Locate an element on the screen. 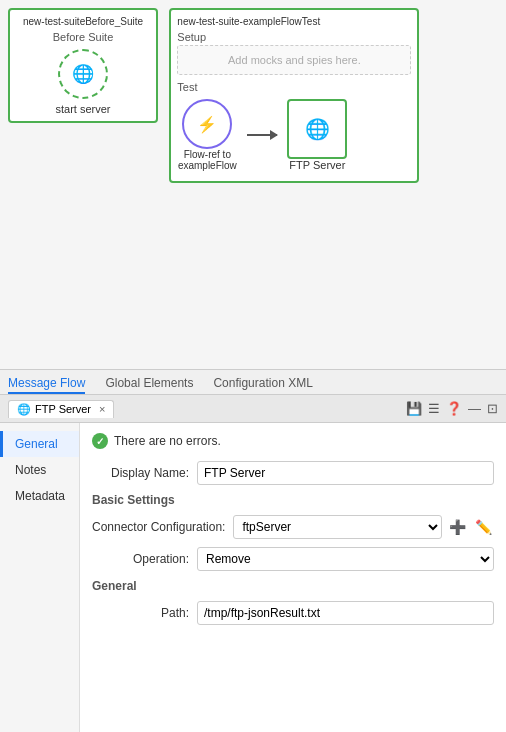  status-message: There are no errors. is located at coordinates (168, 441).